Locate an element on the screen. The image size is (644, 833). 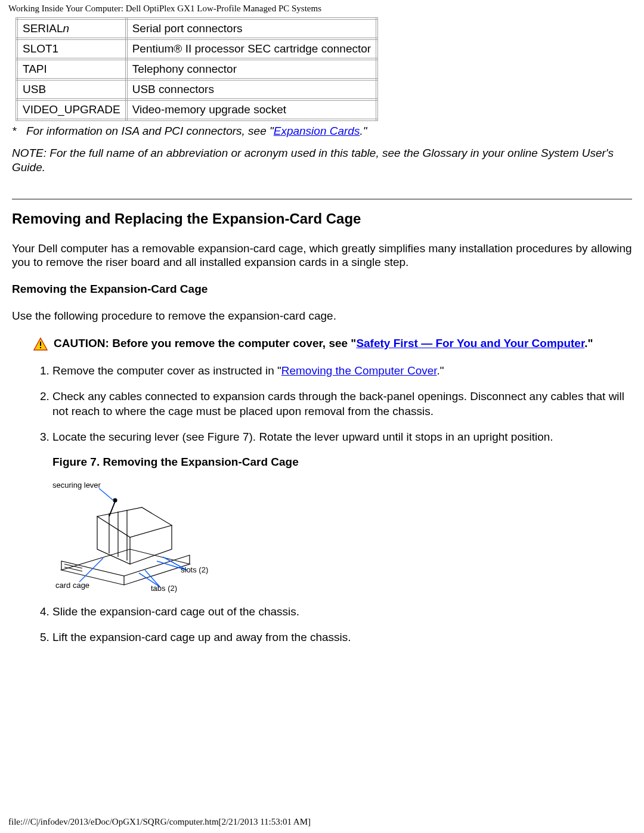
footnote-text: For information on ISA and PCI connector… is located at coordinates (329, 131).